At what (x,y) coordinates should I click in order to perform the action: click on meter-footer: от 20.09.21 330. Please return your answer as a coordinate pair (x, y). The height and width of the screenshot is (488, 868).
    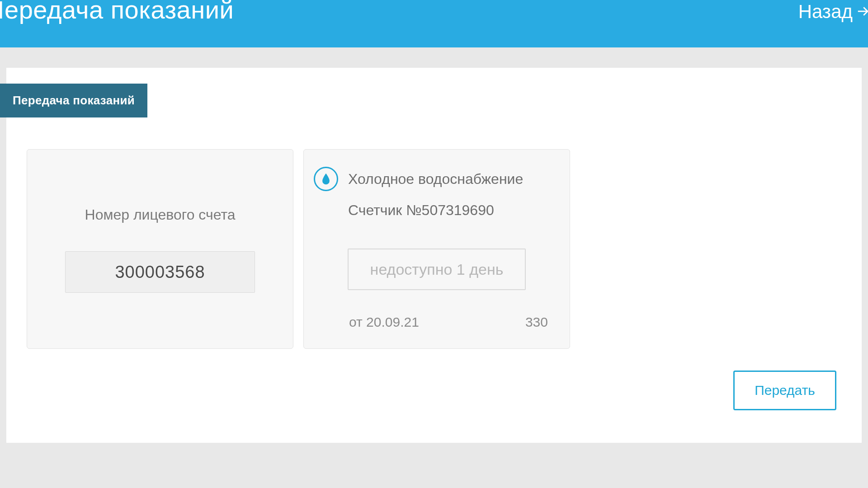
    Looking at the image, I should click on (448, 322).